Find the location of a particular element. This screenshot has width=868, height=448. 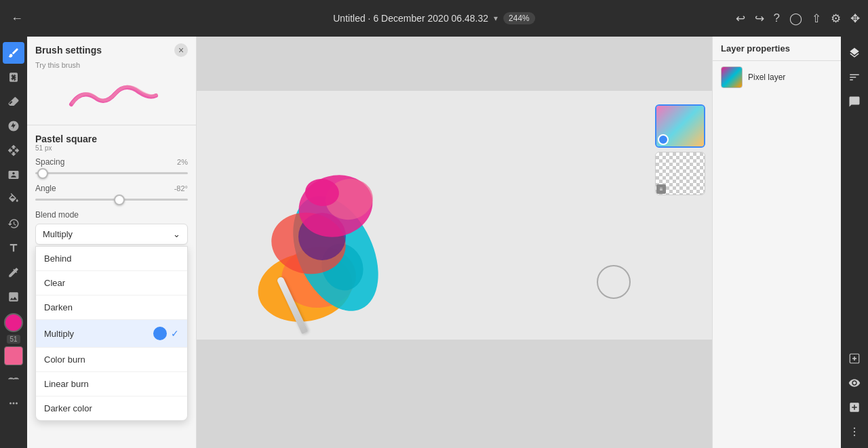

tool-image is located at coordinates (14, 297).